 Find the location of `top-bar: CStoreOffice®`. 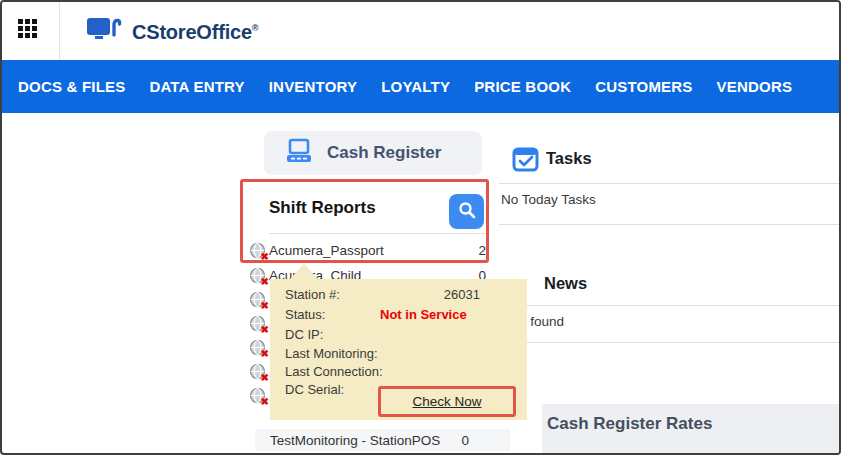

top-bar: CStoreOffice® is located at coordinates (420, 31).